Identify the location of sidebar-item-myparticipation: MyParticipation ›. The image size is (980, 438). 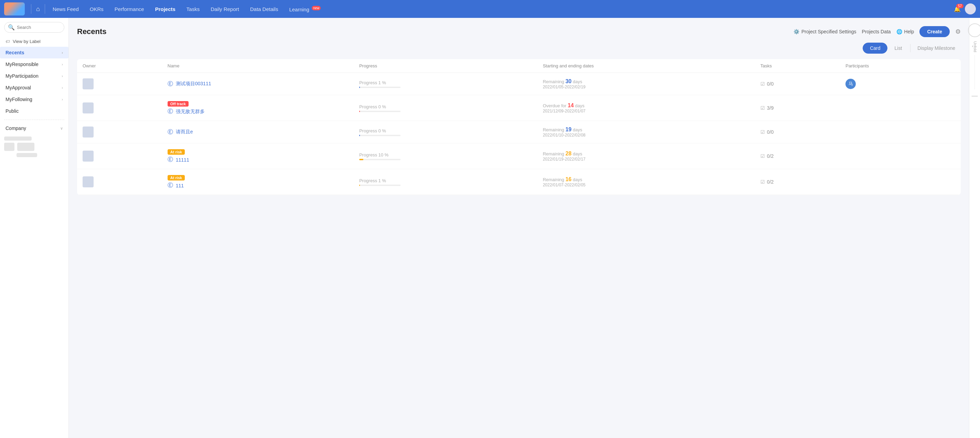
(34, 76).